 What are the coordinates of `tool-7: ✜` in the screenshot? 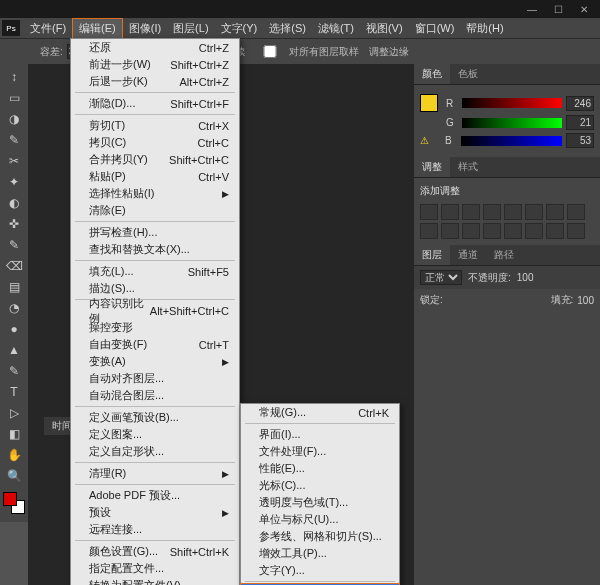 It's located at (14, 224).